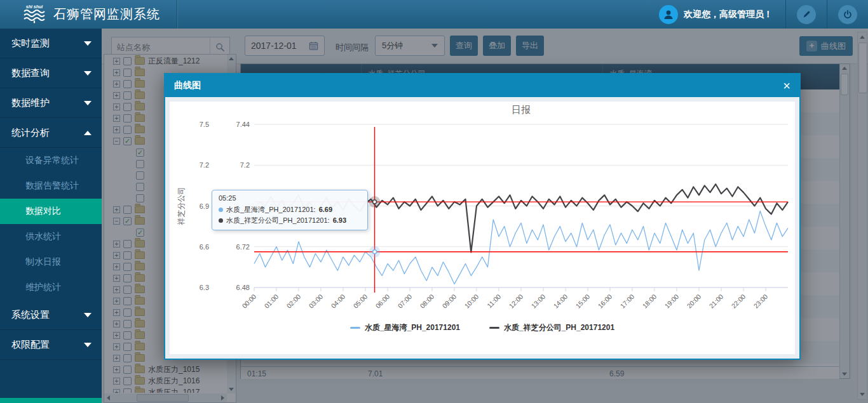 This screenshot has height=403, width=868. Describe the element at coordinates (738, 301) in the screenshot. I see `svg-text: 22:00` at that location.